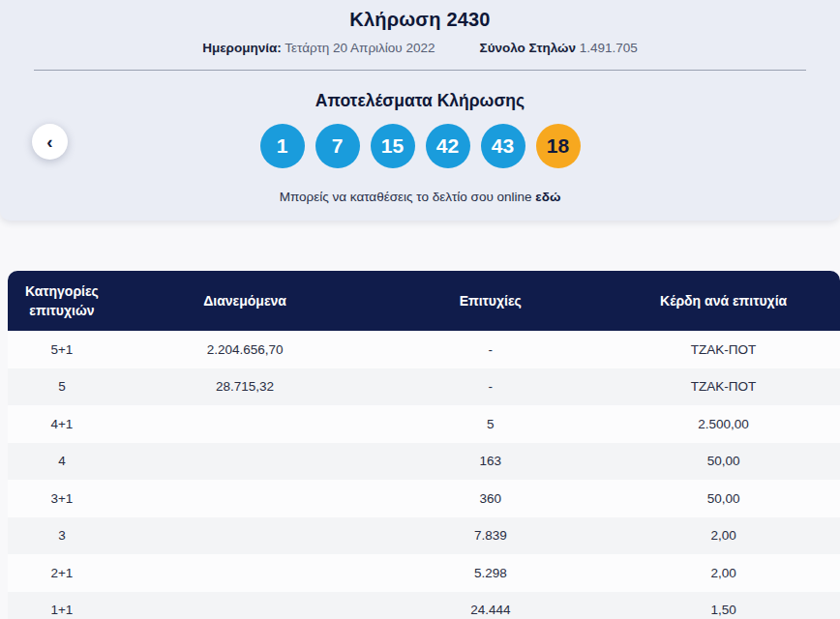 This screenshot has height=619, width=840. What do you see at coordinates (724, 605) in the screenshot?
I see `prize-cell-winnings: 1,50` at bounding box center [724, 605].